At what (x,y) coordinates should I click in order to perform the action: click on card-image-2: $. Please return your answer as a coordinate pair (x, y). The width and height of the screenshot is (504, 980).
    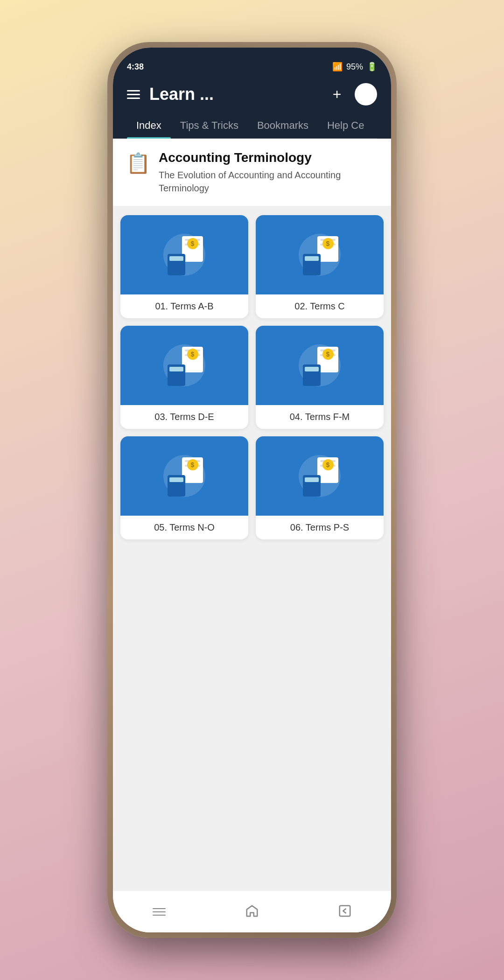
    Looking at the image, I should click on (320, 255).